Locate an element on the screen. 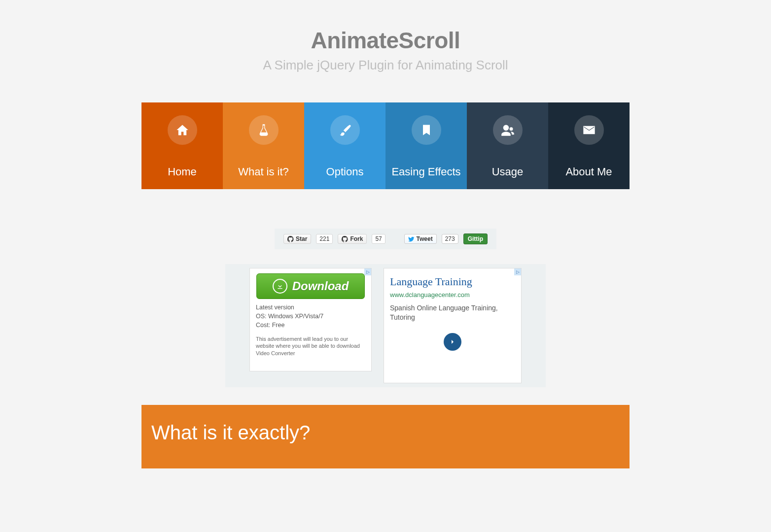 The height and width of the screenshot is (532, 771). social-strip: Star 221 Fork 57 Tweet 273 Gittip is located at coordinates (386, 239).